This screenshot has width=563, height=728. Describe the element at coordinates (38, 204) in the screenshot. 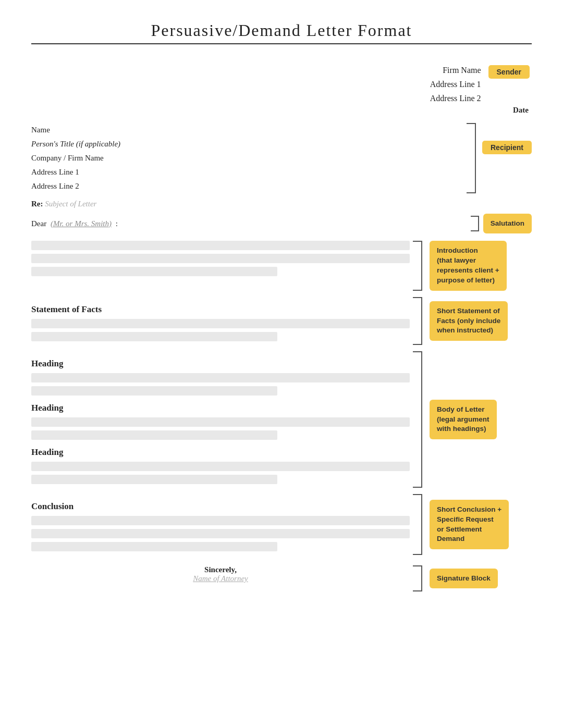

I see `re-label: Re:` at that location.